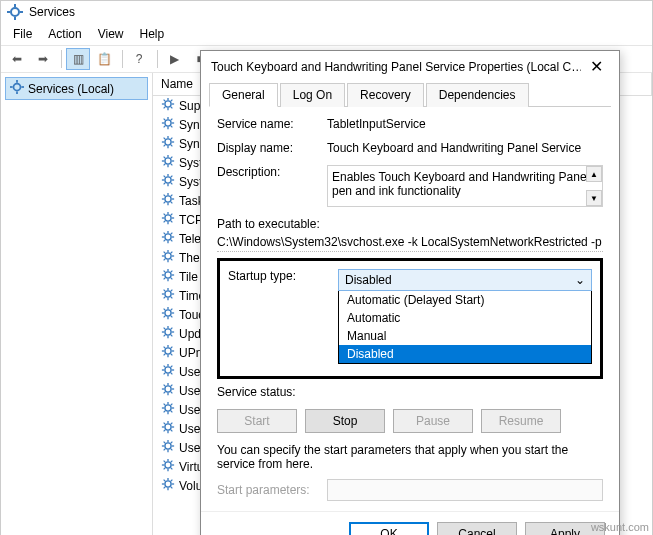 The image size is (653, 535). Describe the element at coordinates (465, 148) in the screenshot. I see `value-display-name: Touch Keyboard and Handwriting Panel Ser…` at that location.